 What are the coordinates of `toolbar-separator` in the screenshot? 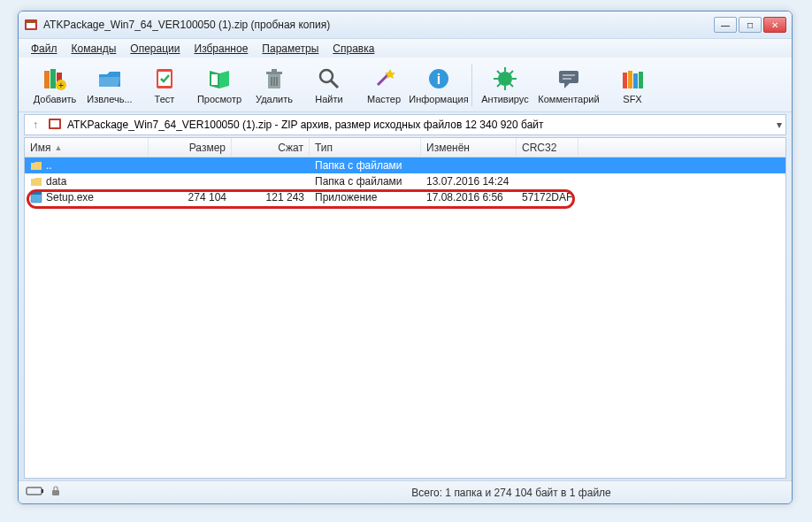 It's located at (472, 85).